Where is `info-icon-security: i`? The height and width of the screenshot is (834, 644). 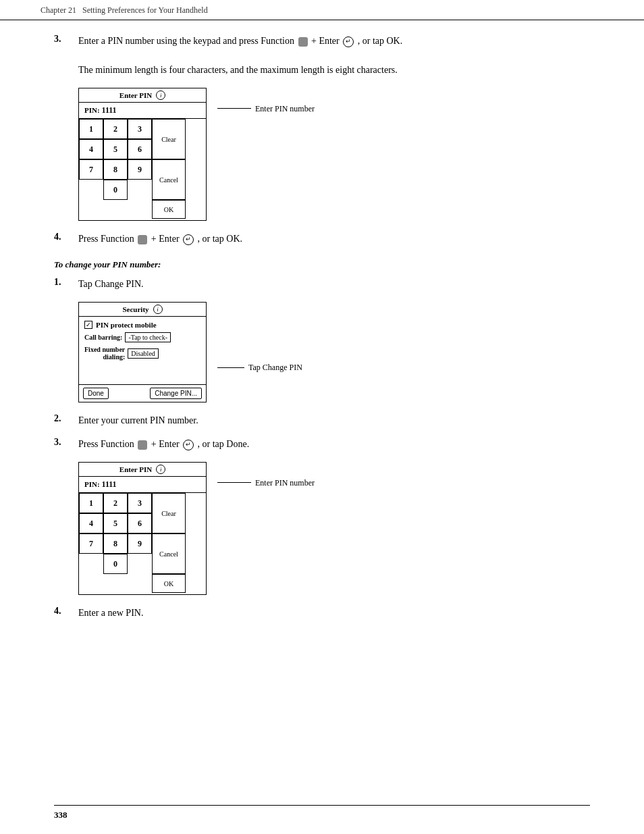 info-icon-security: i is located at coordinates (158, 309).